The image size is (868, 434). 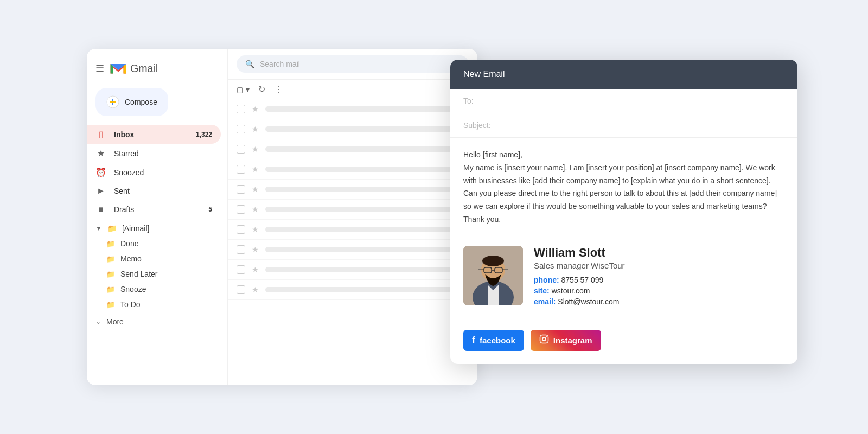 I want to click on sig-name: William Slott, so click(x=659, y=253).